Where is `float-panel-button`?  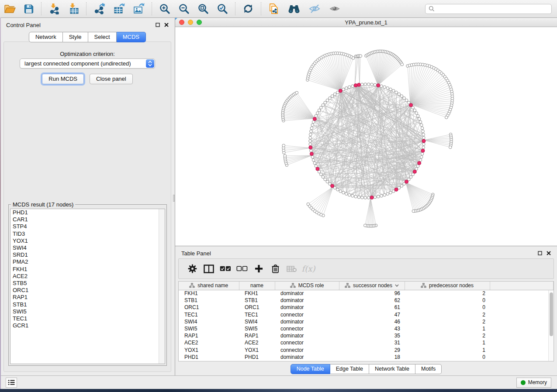
float-panel-button is located at coordinates (158, 25).